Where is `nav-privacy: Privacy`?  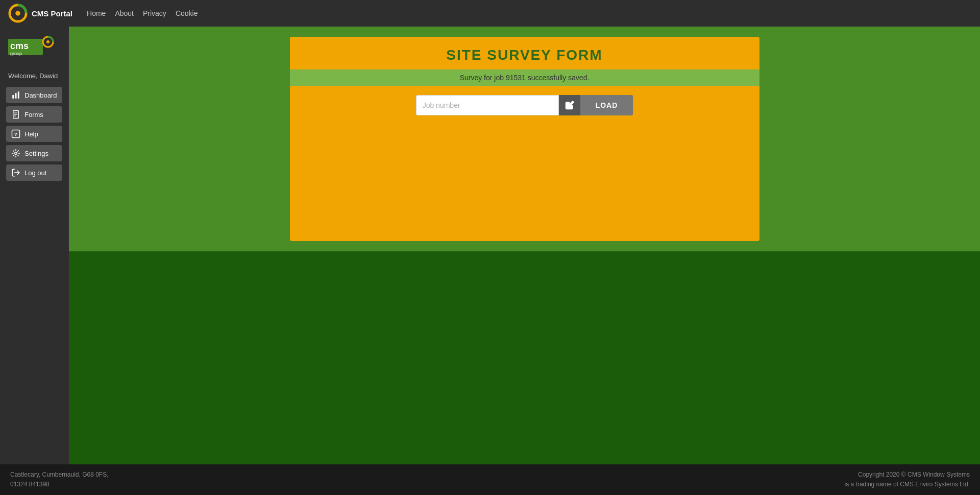 nav-privacy: Privacy is located at coordinates (155, 13).